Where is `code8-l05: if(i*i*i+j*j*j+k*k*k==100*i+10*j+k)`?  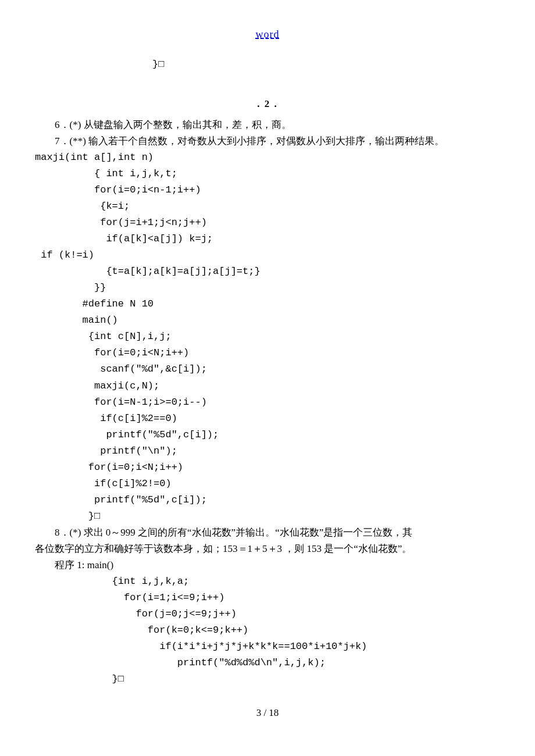 code8-l05: if(i*i*i+j*j*j+k*k*k==100*i+10*j+k) is located at coordinates (268, 647).